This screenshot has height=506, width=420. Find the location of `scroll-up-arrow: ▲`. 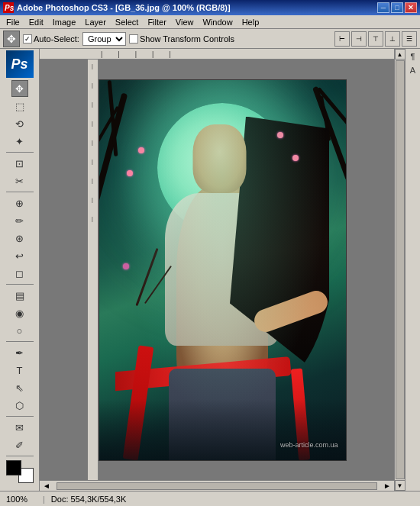

scroll-up-arrow: ▲ is located at coordinates (400, 54).